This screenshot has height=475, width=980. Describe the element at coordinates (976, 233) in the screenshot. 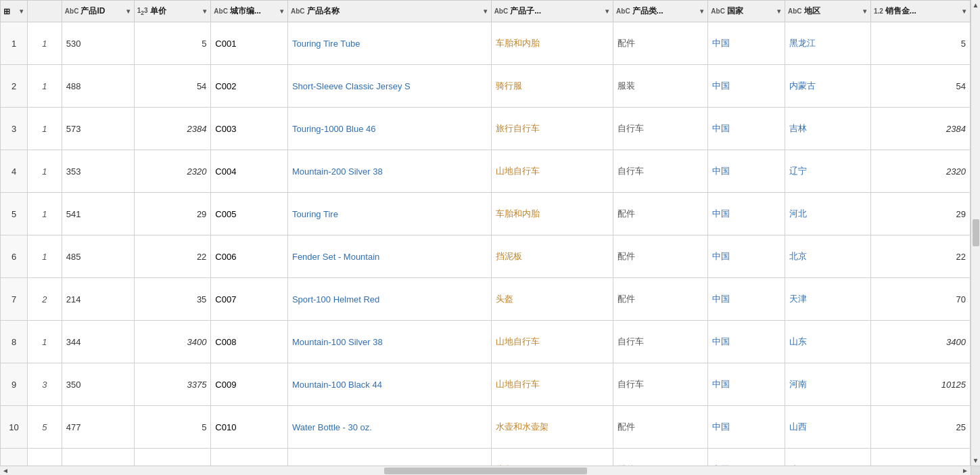

I see `scroll-thumb-v` at that location.